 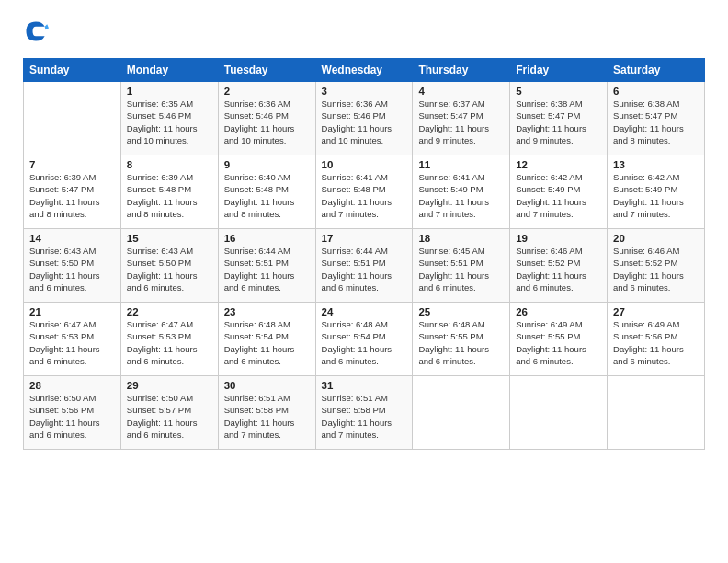 What do you see at coordinates (559, 266) in the screenshot?
I see `calendar-cell: 19Sunrise: 6:46 AM Sunset: 5:52 PM Dayli…` at bounding box center [559, 266].